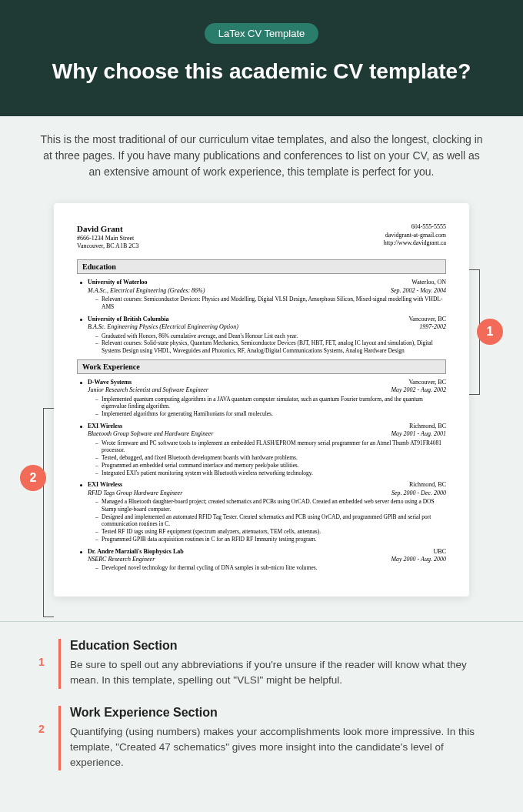 This screenshot has height=812, width=523. What do you see at coordinates (418, 390) in the screenshot?
I see `entry-dates: May 2002 - Aug. 2002` at bounding box center [418, 390].